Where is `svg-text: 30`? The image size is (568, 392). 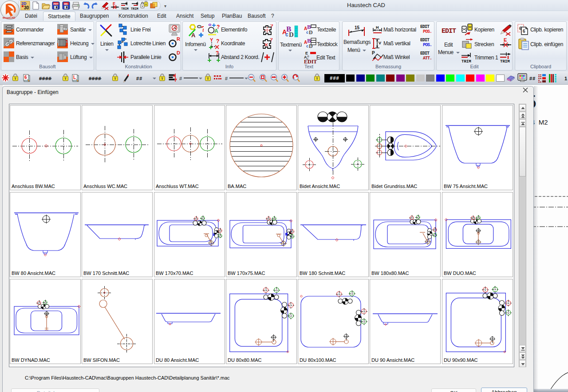
svg-text: 30 is located at coordinates (27, 8).